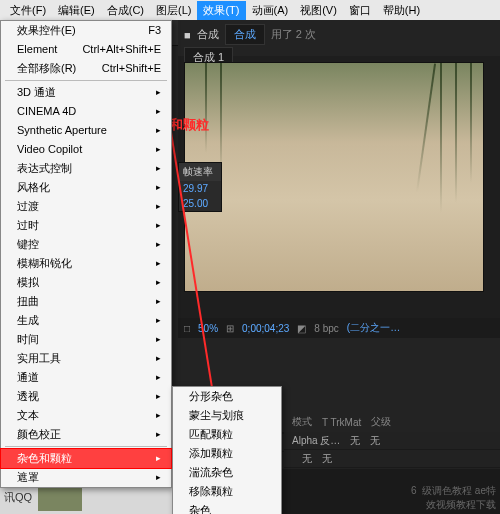  Describe the element at coordinates (326, 328) in the screenshot. I see `color-depth: 8 bpc` at that location.